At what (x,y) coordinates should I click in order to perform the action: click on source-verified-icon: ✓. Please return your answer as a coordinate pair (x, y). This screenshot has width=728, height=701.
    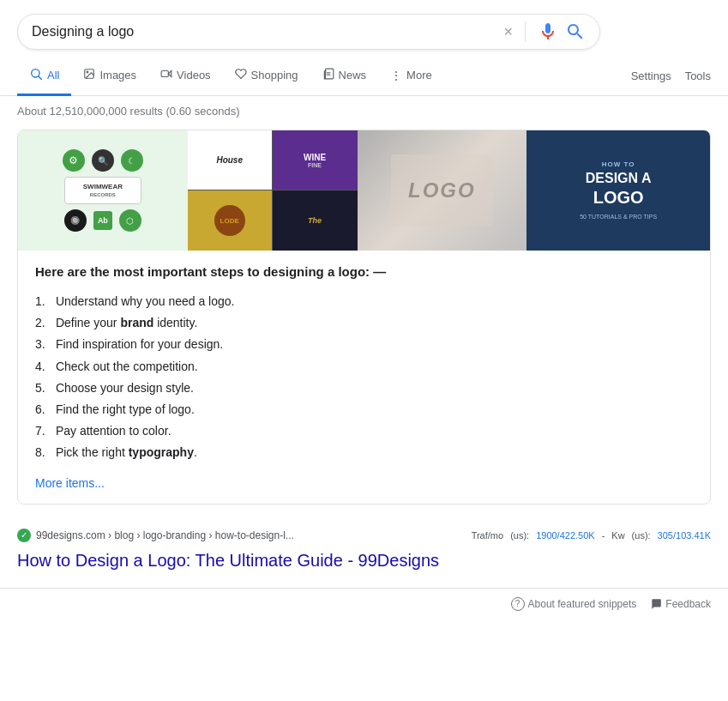
    Looking at the image, I should click on (24, 535).